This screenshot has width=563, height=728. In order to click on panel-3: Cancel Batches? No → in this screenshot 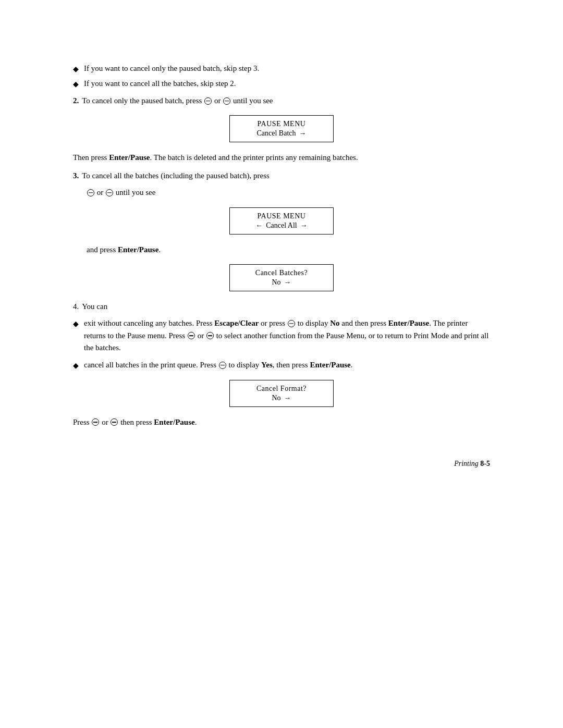, I will do `click(282, 278)`.